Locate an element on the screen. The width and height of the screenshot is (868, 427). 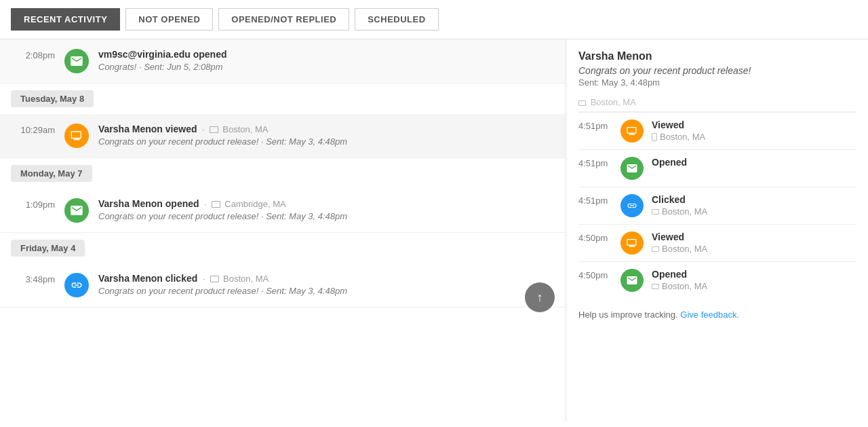
right-link-icon is located at coordinates (632, 206).